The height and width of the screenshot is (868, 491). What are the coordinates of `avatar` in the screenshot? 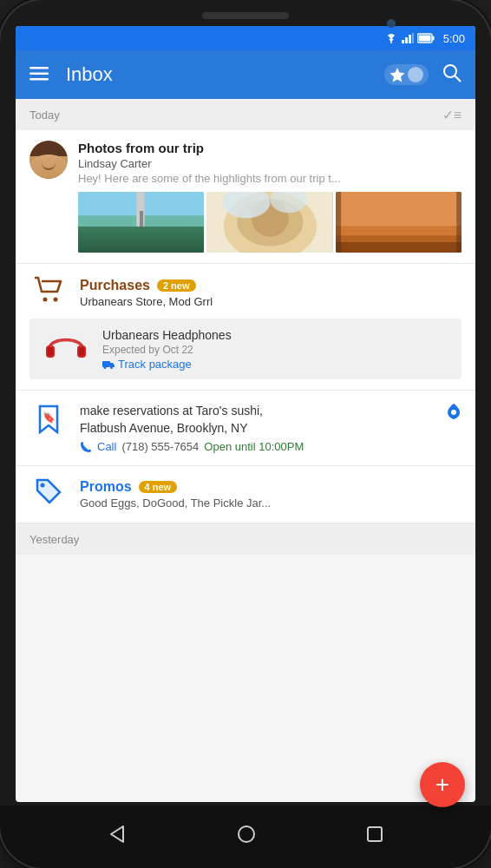 It's located at (49, 160).